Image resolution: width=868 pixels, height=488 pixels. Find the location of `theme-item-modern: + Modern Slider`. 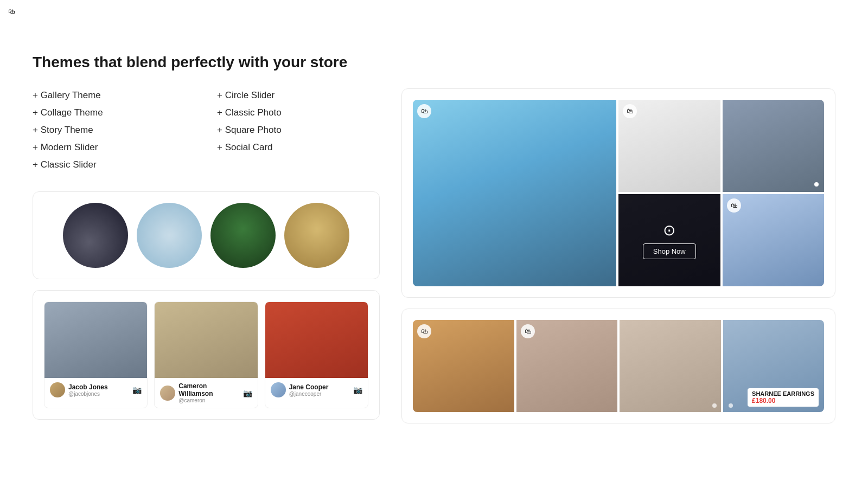

theme-item-modern: + Modern Slider is located at coordinates (114, 147).